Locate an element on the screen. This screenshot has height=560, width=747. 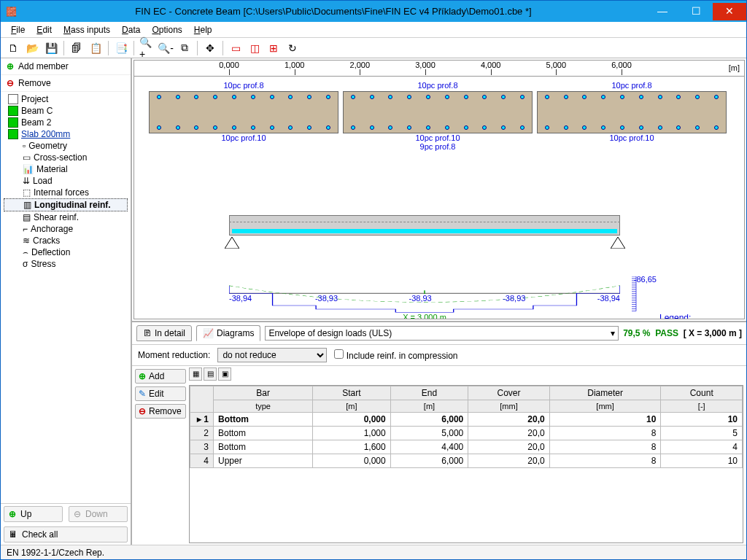
menu-file: File is located at coordinates (18, 30).